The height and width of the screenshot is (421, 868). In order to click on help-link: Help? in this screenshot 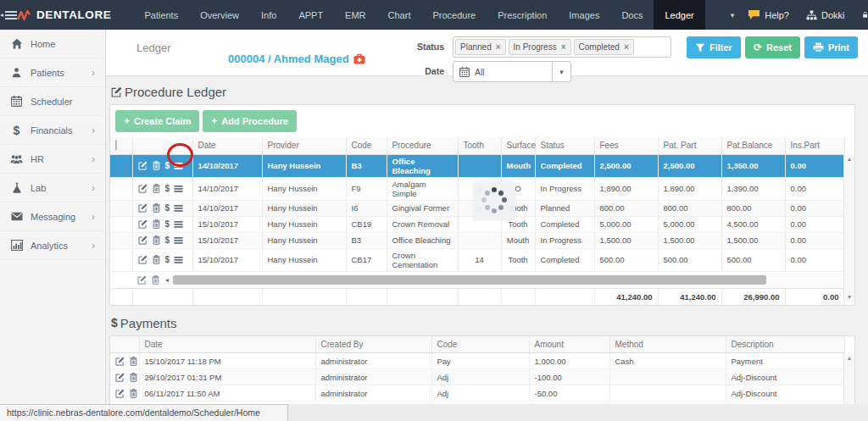, I will do `click(768, 15)`.